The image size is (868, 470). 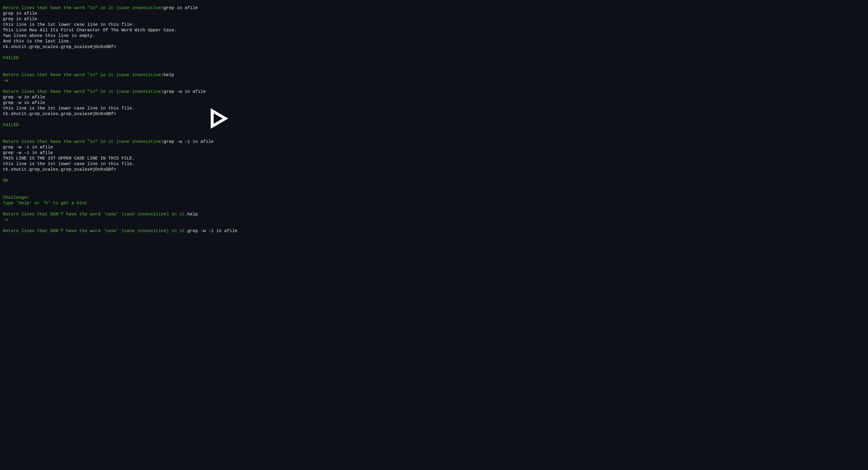 I want to click on terminal-text-segment: Two lines above this line is empty., so click(x=49, y=36).